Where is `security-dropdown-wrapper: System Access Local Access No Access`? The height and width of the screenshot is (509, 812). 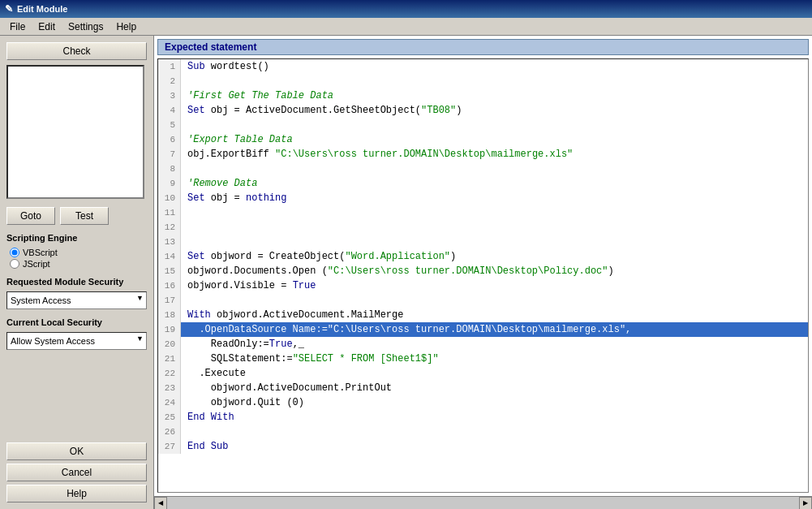
security-dropdown-wrapper: System Access Local Access No Access is located at coordinates (76, 300).